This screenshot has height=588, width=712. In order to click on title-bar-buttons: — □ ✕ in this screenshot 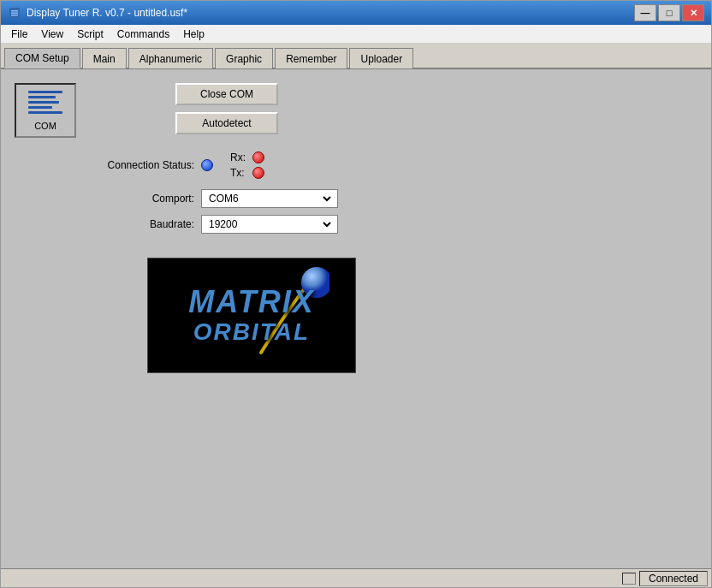, I will do `click(669, 13)`.